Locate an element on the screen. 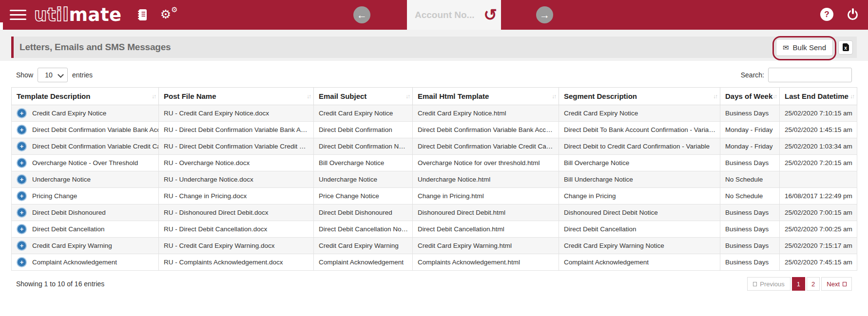  column-header-email-subject: Email Subject↓↑ is located at coordinates (364, 96).